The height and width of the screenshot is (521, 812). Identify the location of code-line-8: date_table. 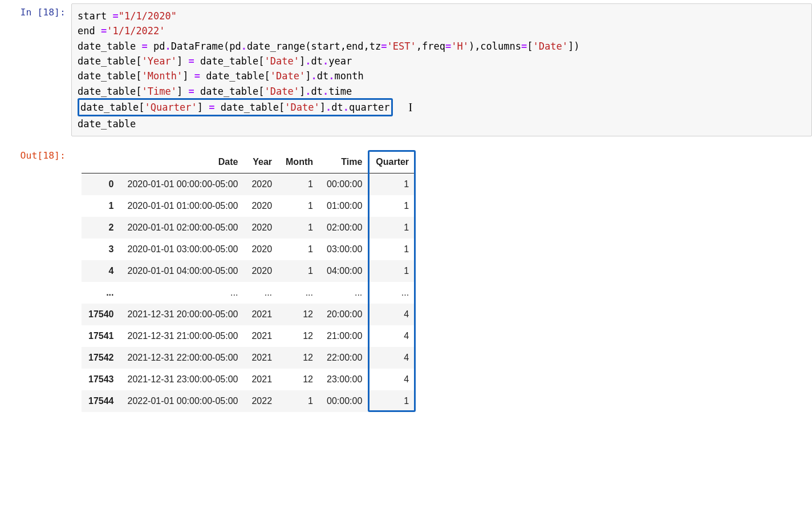
(107, 124).